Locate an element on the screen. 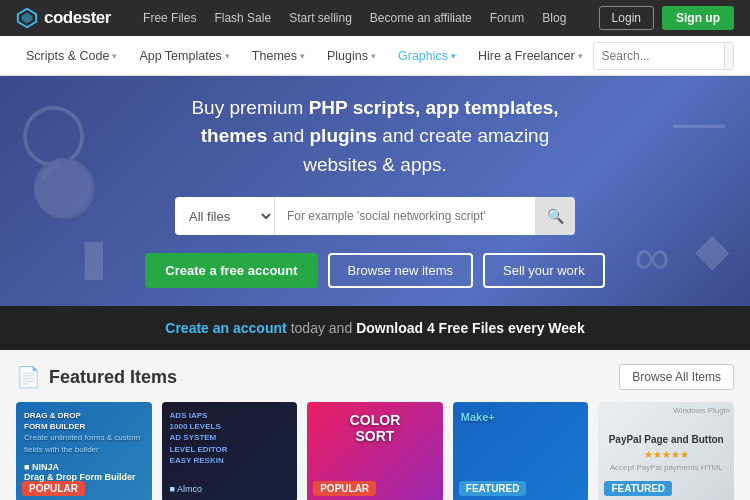  hero-search-input is located at coordinates (405, 216).